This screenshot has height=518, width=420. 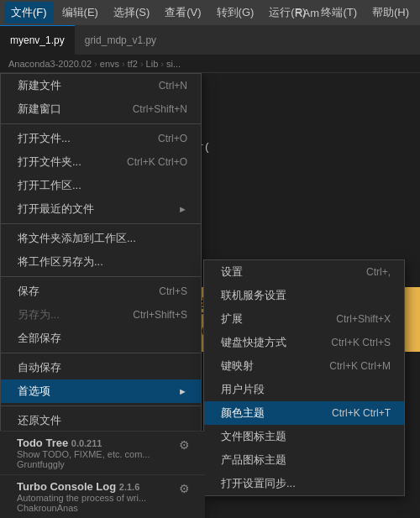 I want to click on settings-extensions: 扩展 Ctrl+Shift+X, so click(x=304, y=319).